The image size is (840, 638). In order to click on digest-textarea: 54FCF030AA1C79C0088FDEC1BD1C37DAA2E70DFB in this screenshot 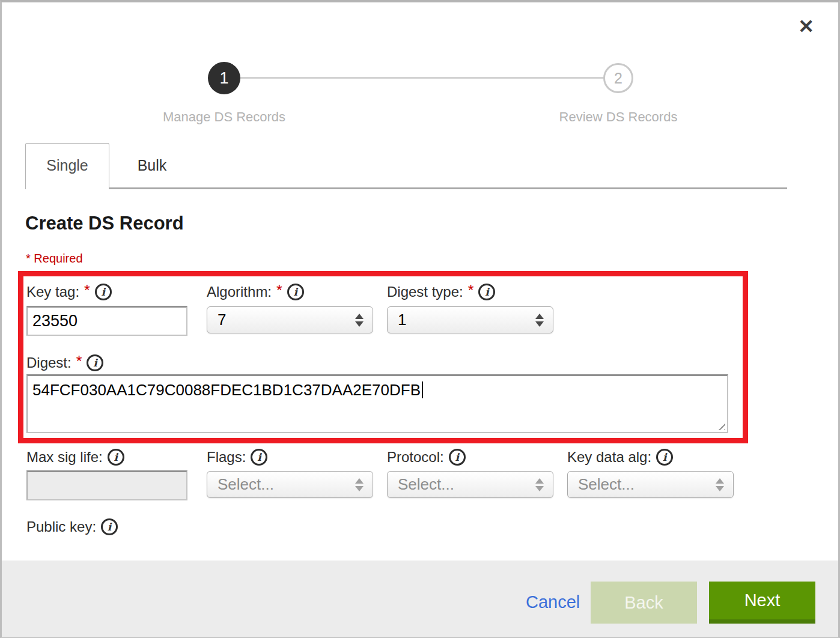, I will do `click(377, 404)`.